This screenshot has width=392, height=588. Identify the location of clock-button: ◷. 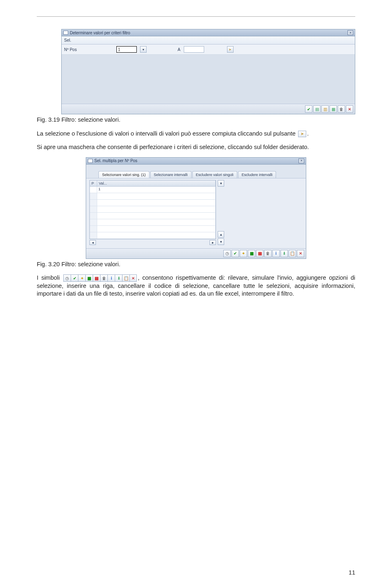
(227, 254).